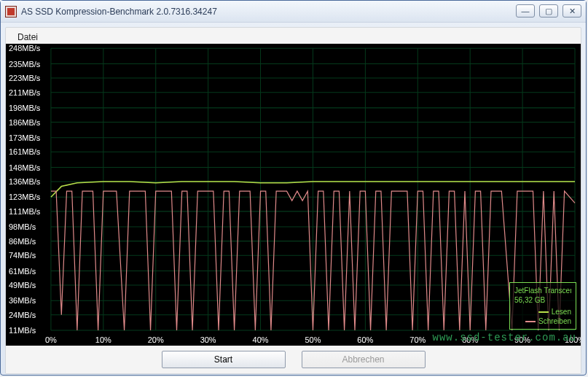  Describe the element at coordinates (25, 211) in the screenshot. I see `svg-text: 111MB/s` at that location.